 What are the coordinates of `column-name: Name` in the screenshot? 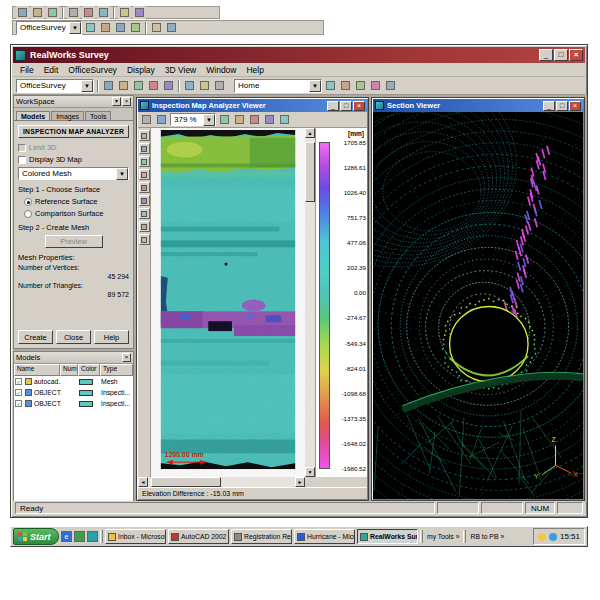 It's located at (37, 370).